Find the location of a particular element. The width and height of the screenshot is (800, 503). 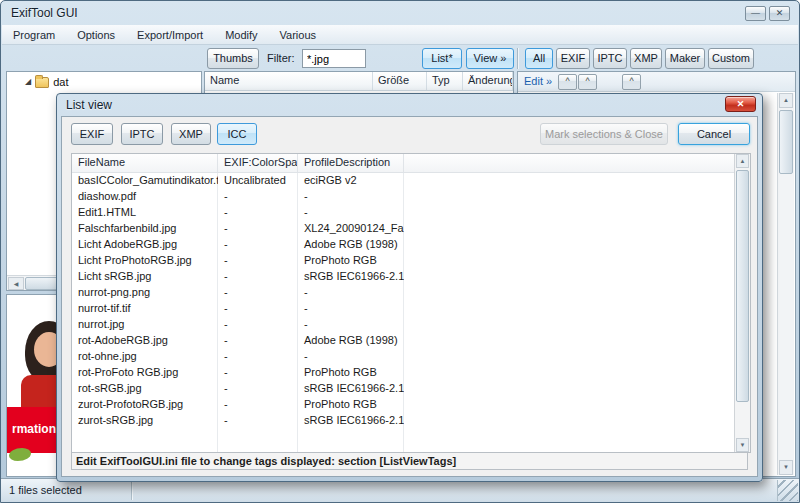

menubar: Program Options Export/Import Modify Var… is located at coordinates (400, 35).